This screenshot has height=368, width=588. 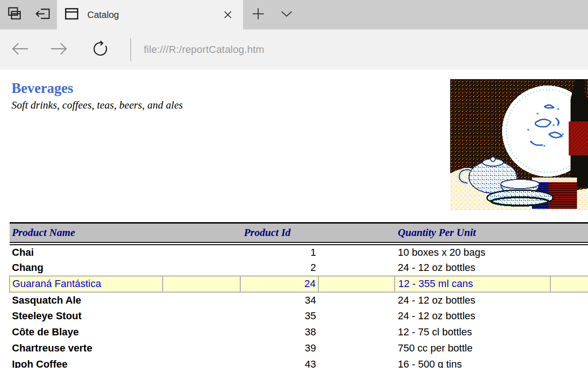 I want to click on product-name-cell: Chai, so click(x=86, y=252).